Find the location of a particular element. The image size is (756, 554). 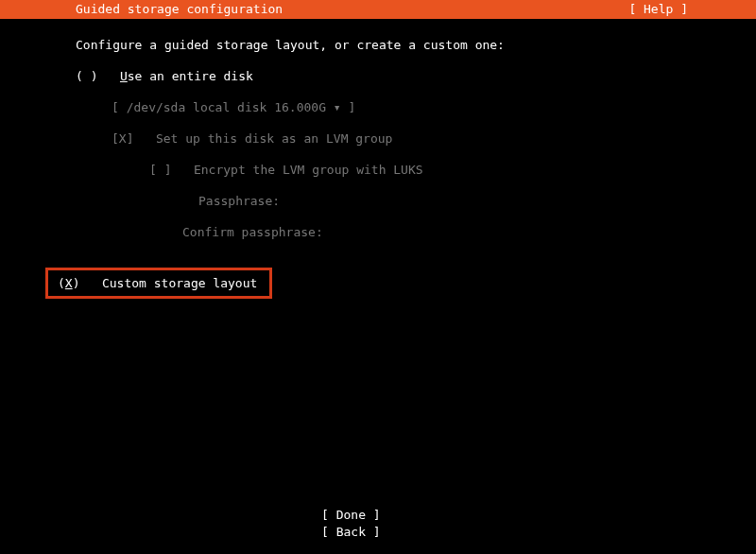

option-custom-storage: (X) Custom storage layout is located at coordinates (157, 284).